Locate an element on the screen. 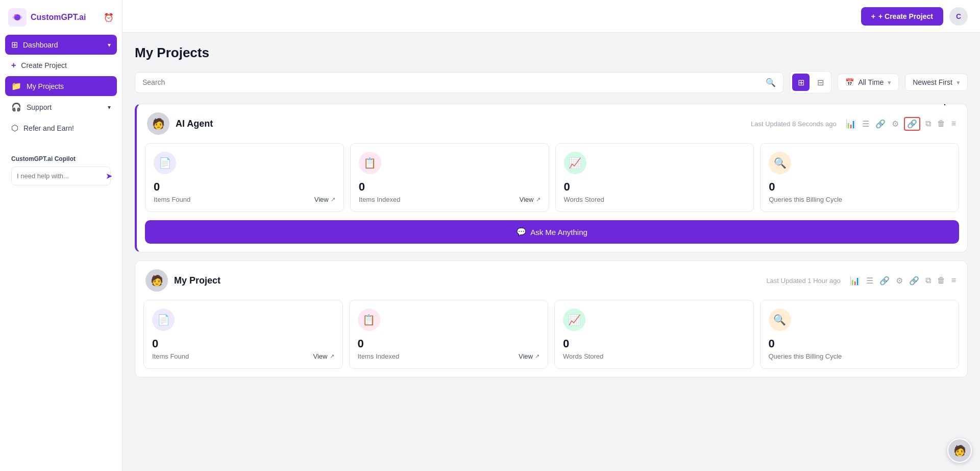 The width and height of the screenshot is (980, 471). stat-card-words-stored-1: 📈 0 Words Stored is located at coordinates (655, 178).